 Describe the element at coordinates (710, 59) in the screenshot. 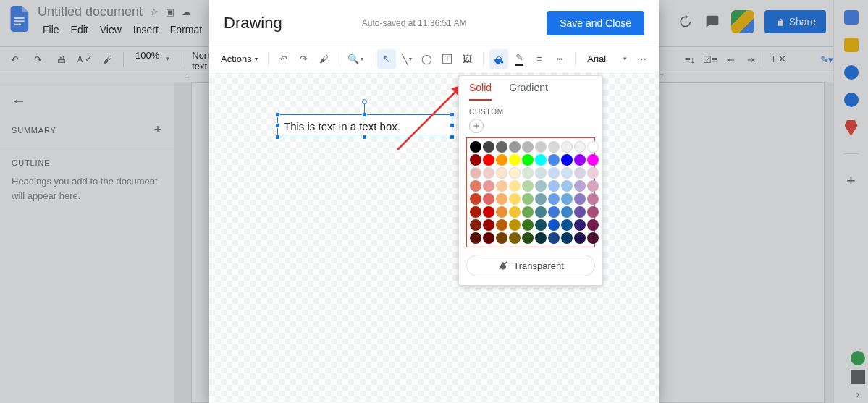

I see `checklist-icon: ☑≡` at that location.